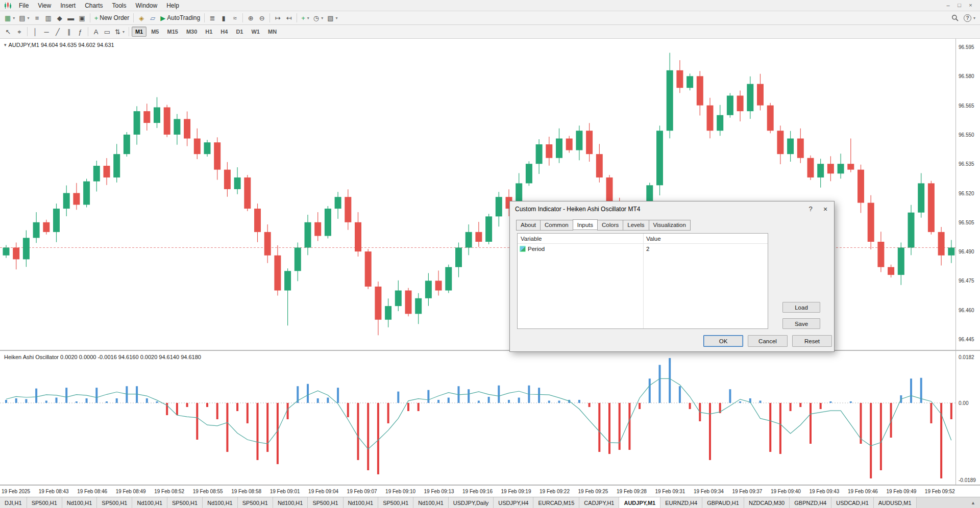 The height and width of the screenshot is (508, 980). Describe the element at coordinates (155, 32) in the screenshot. I see `timeframe-button: M5` at that location.